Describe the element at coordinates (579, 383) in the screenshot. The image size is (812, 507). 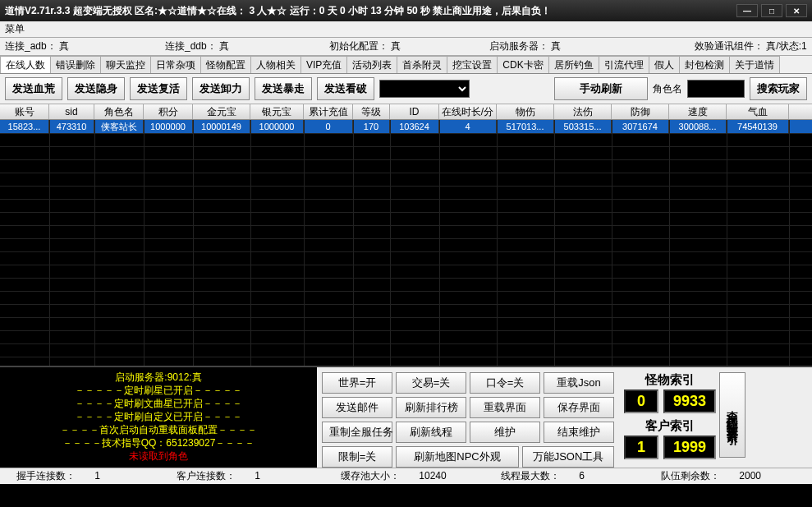
I see `reload-json-button: 重载Json` at that location.